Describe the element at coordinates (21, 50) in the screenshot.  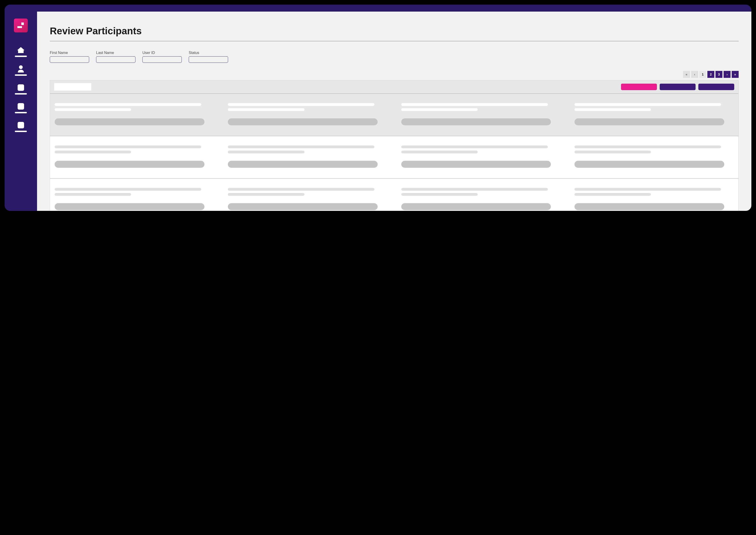
I see `home-icon` at that location.